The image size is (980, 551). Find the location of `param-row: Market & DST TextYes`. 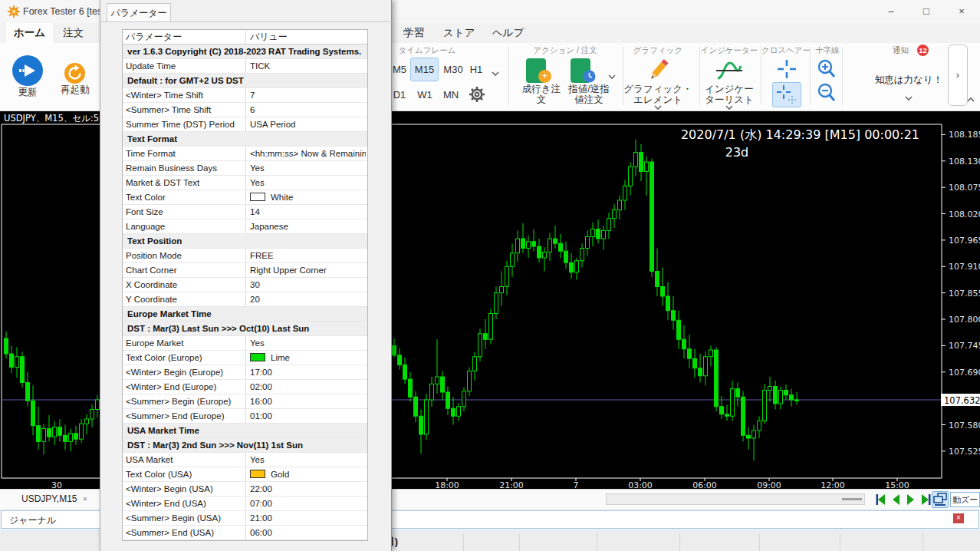

param-row: Market & DST TextYes is located at coordinates (245, 183).